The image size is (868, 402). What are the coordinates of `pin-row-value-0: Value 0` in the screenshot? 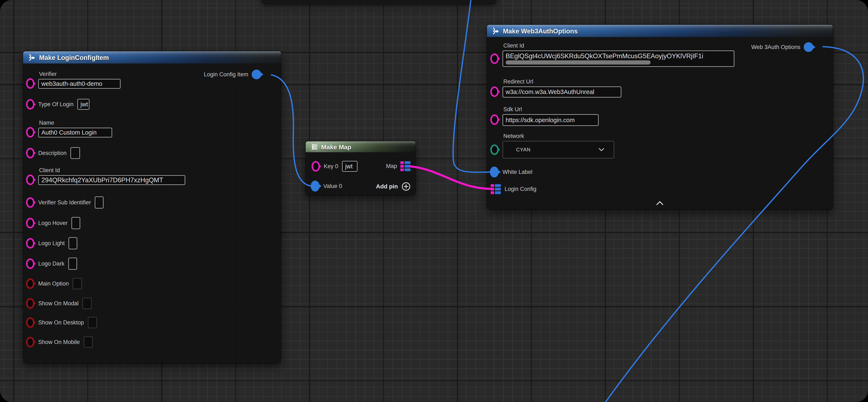 It's located at (327, 186).